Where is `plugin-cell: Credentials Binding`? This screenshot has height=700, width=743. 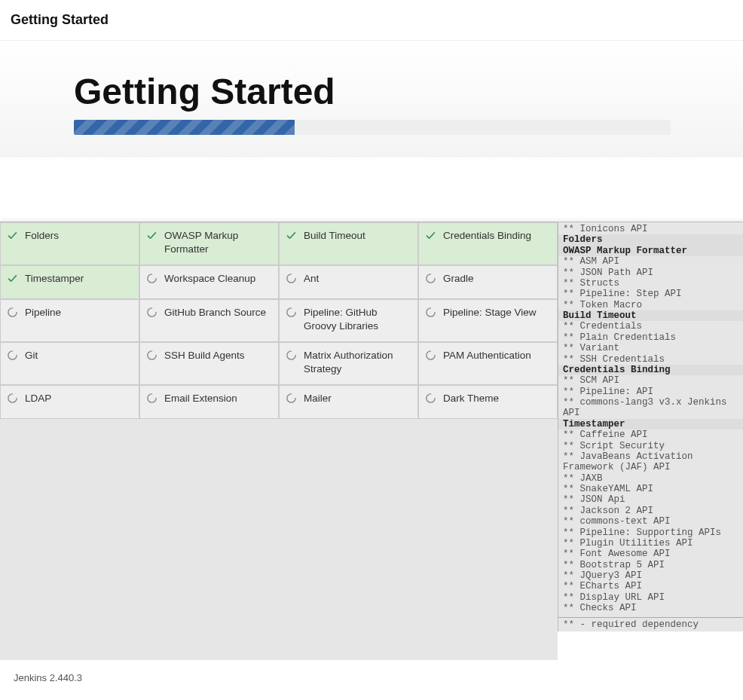
plugin-cell: Credentials Binding is located at coordinates (488, 244).